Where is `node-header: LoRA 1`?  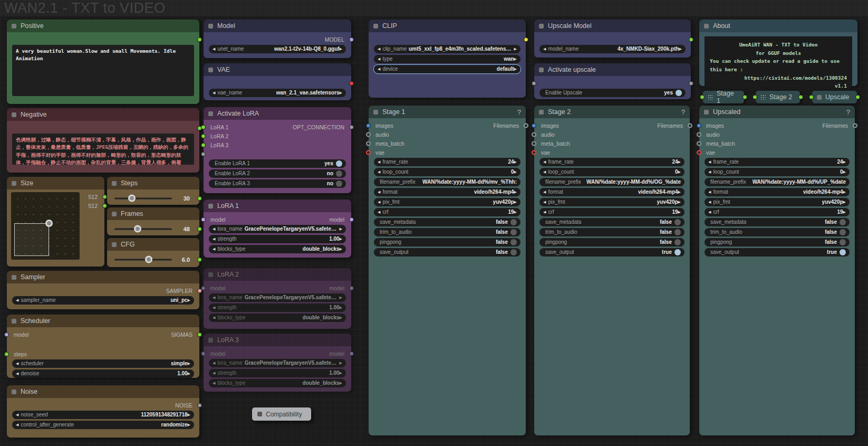 node-header: LoRA 1 is located at coordinates (277, 206).